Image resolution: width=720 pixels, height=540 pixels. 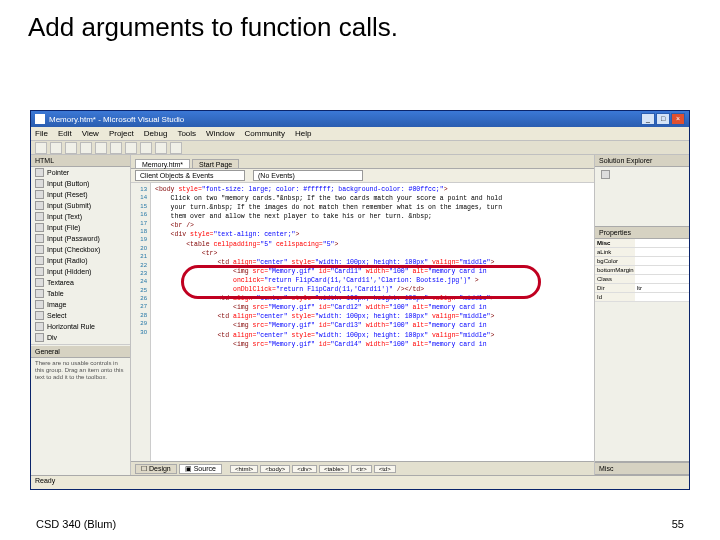 I want to click on file-icon, so click(x=40, y=228).